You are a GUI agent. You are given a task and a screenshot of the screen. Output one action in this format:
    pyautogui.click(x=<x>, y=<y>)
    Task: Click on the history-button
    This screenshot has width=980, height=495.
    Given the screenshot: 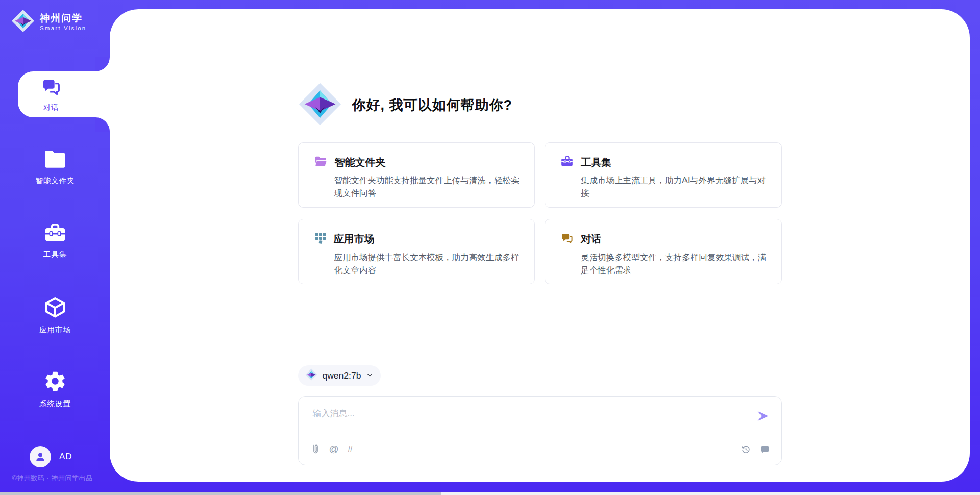 What is the action you would take?
    pyautogui.click(x=746, y=449)
    